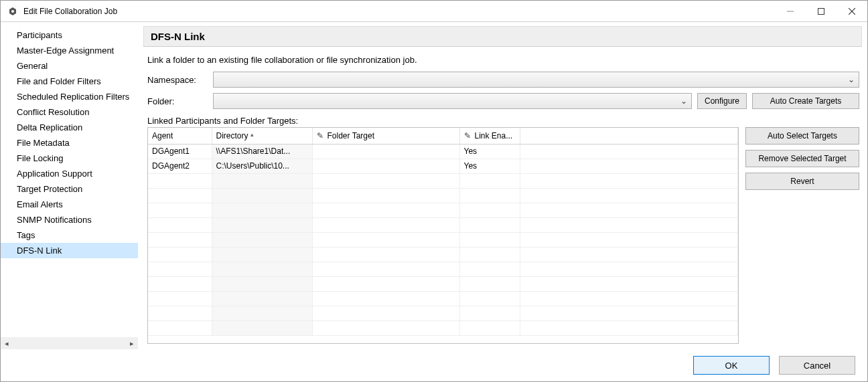  I want to click on sidebar-item-application-support: Application Support, so click(70, 174).